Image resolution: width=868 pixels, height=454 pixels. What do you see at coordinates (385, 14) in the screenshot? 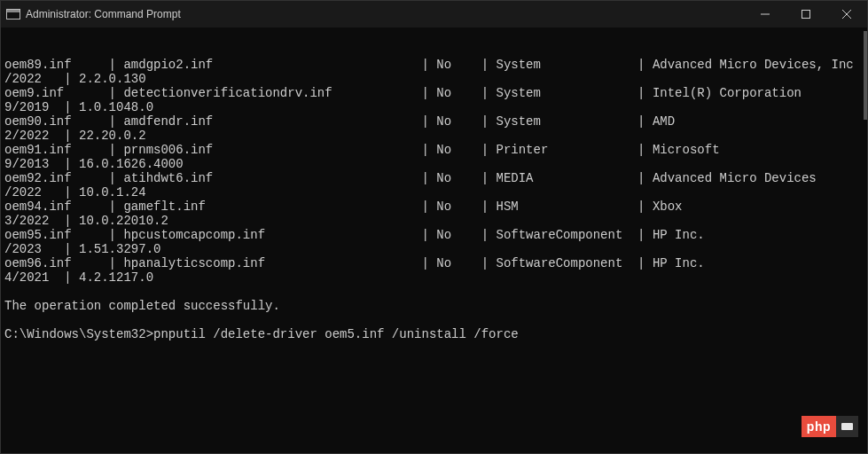
I see `window-title: Administrator: Command Prompt` at bounding box center [385, 14].